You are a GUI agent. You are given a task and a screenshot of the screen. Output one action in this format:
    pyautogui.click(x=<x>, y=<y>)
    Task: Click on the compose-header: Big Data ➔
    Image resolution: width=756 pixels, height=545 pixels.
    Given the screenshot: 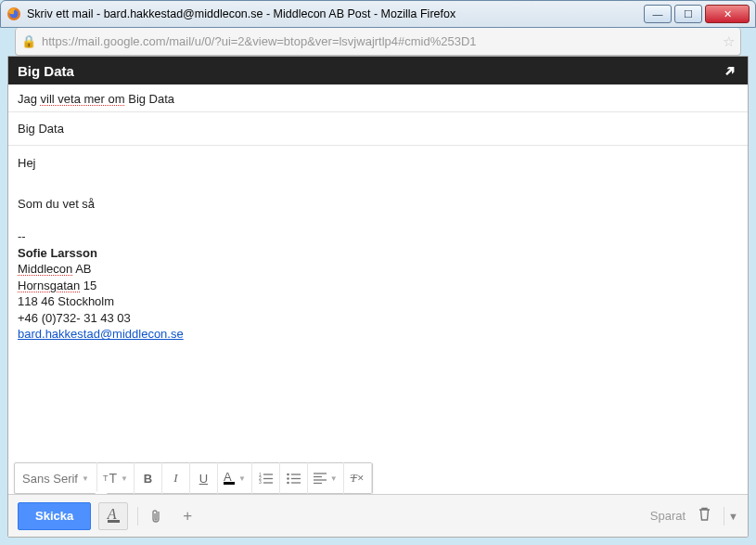 What is the action you would take?
    pyautogui.click(x=378, y=71)
    